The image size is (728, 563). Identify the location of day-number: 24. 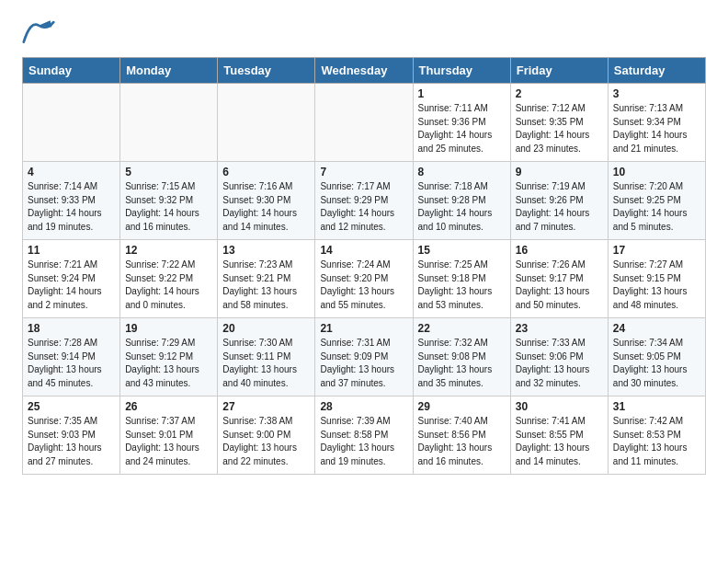
(656, 328).